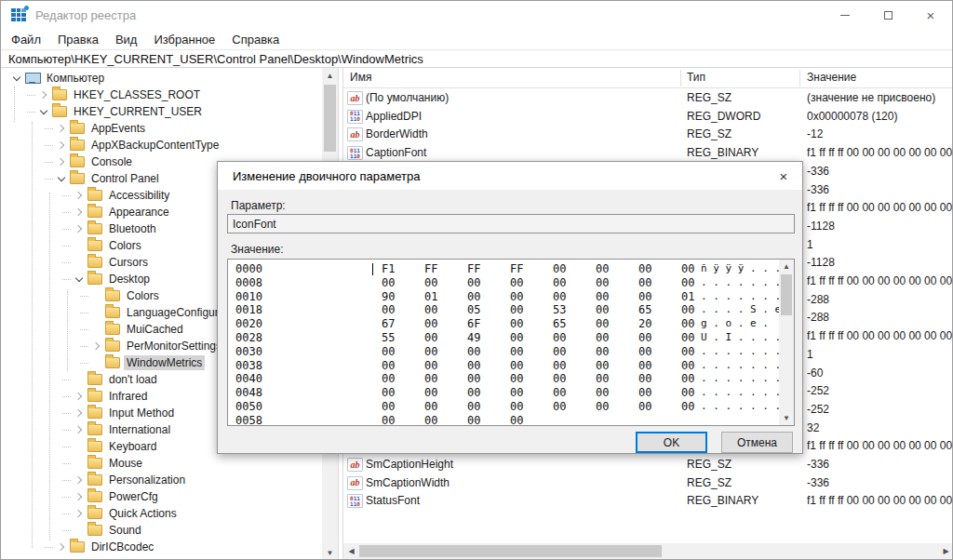  Describe the element at coordinates (511, 298) in the screenshot. I see `hex-row: 00109001000000000001. . . . . . . .` at that location.